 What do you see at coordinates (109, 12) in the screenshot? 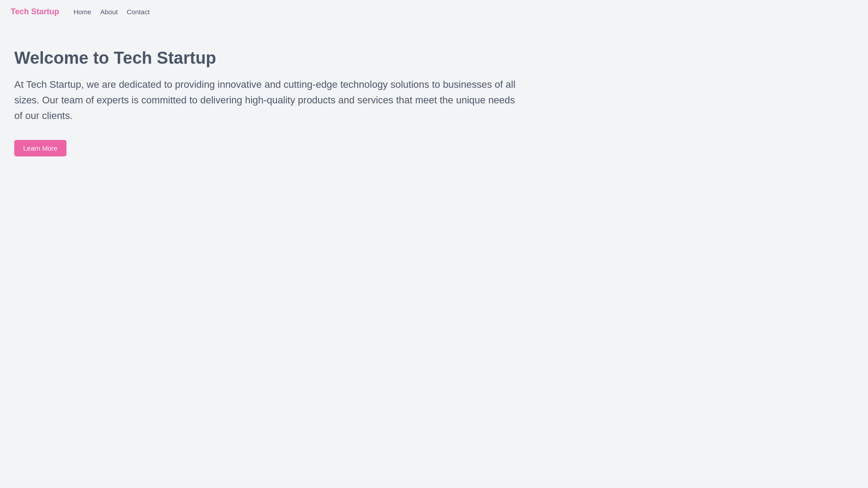
I see `nav-item-about: About` at bounding box center [109, 12].